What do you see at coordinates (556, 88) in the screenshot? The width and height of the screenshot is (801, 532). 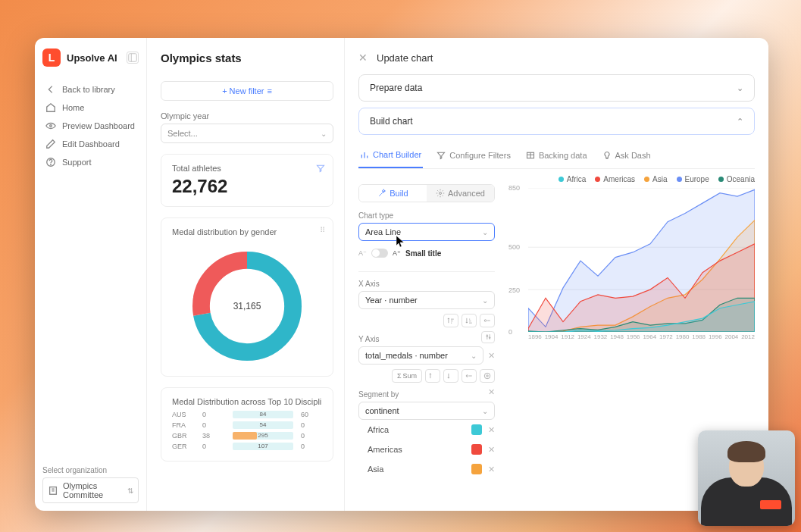 I see `section-prepare-data: Prepare data ⌄` at bounding box center [556, 88].